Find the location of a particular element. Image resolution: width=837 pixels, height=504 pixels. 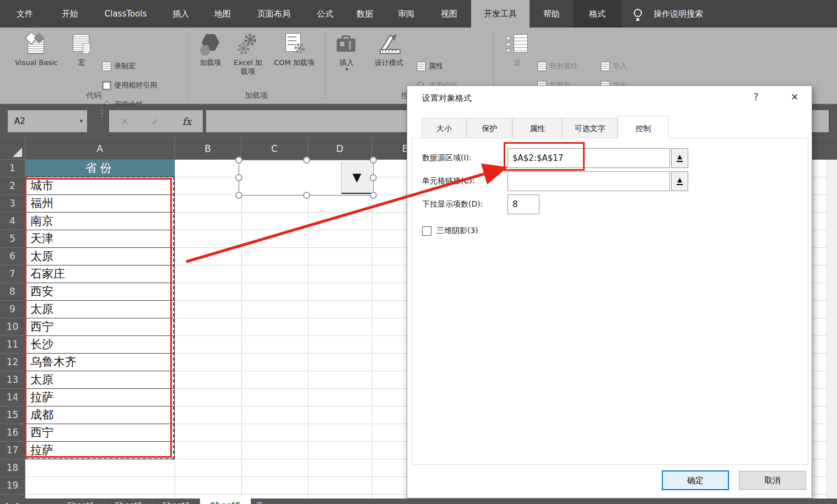

cell-link-range-picker-button: ▲ is located at coordinates (680, 181).